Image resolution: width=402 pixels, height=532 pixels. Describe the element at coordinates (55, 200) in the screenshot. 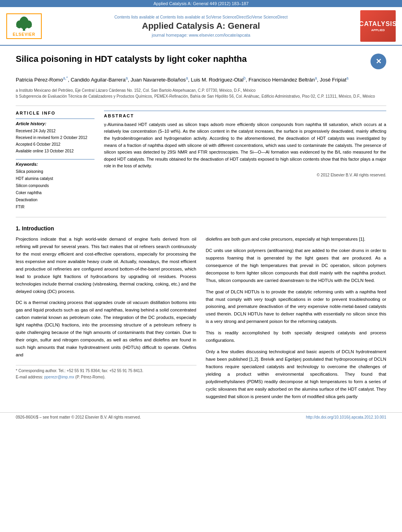

I see `keyword-5: Deactivation` at that location.